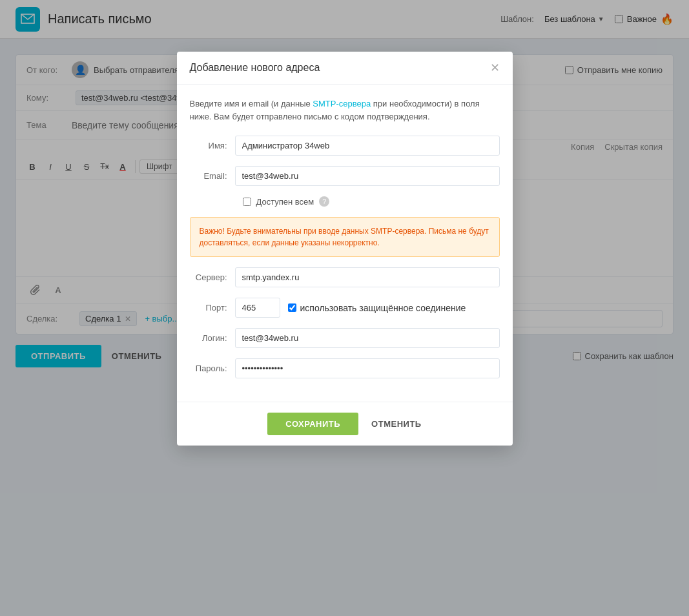 This screenshot has width=689, height=616. Describe the element at coordinates (342, 103) in the screenshot. I see `smtp-link: SMTP-сервера` at that location.